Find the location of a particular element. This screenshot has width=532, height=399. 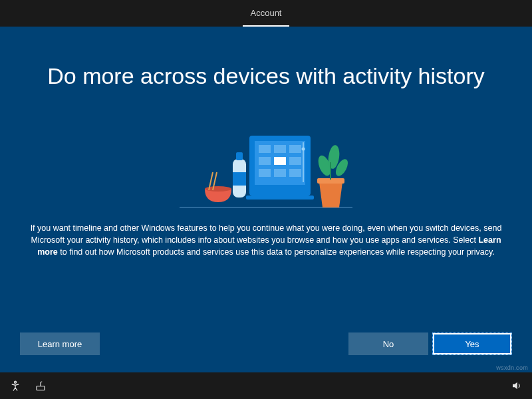

yes-button: Yes is located at coordinates (472, 344).